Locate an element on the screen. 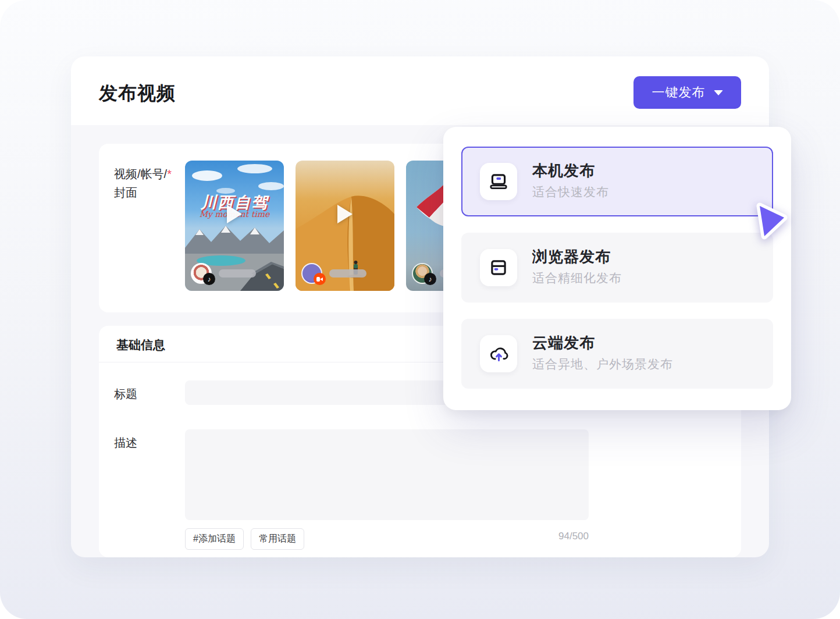 The width and height of the screenshot is (840, 619). kuaishou-icon is located at coordinates (320, 279).